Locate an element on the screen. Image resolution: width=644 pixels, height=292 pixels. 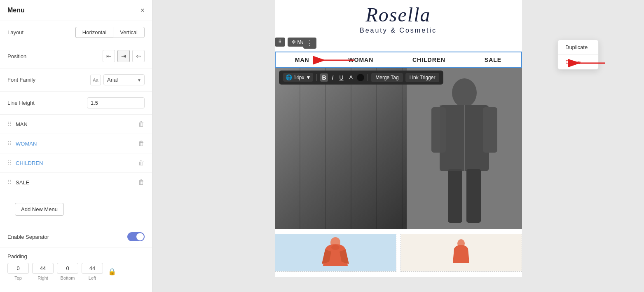
italic-button: I is located at coordinates (333, 78).